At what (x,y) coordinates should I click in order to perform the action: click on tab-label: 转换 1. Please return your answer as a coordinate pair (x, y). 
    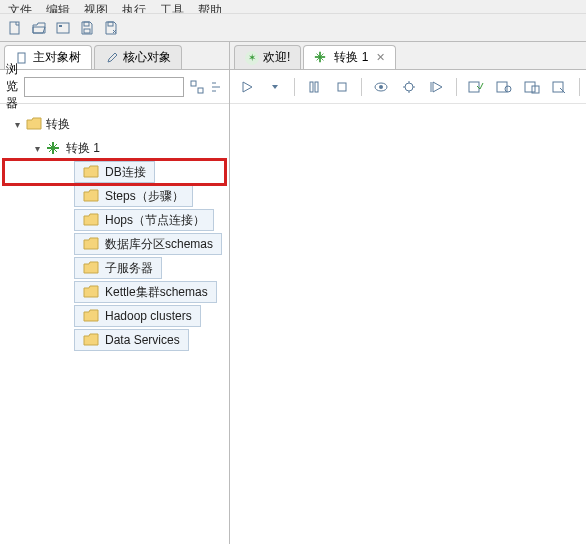
    Looking at the image, I should click on (351, 58).